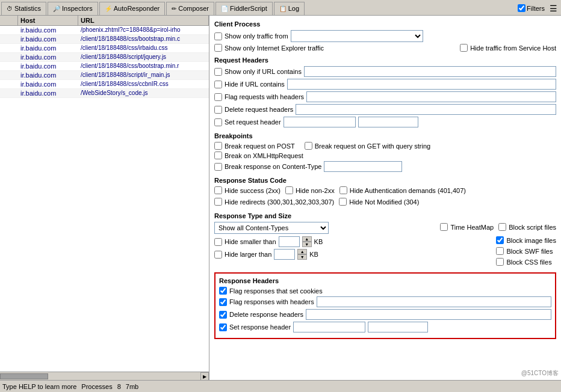 The width and height of the screenshot is (561, 392). What do you see at coordinates (302, 257) in the screenshot?
I see `larger-down-button: ▼` at bounding box center [302, 257].